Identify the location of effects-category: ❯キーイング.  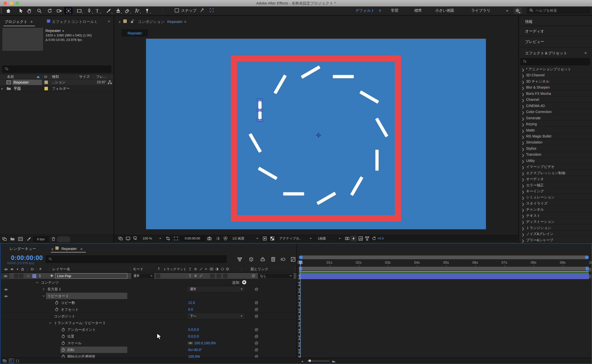
(556, 191).